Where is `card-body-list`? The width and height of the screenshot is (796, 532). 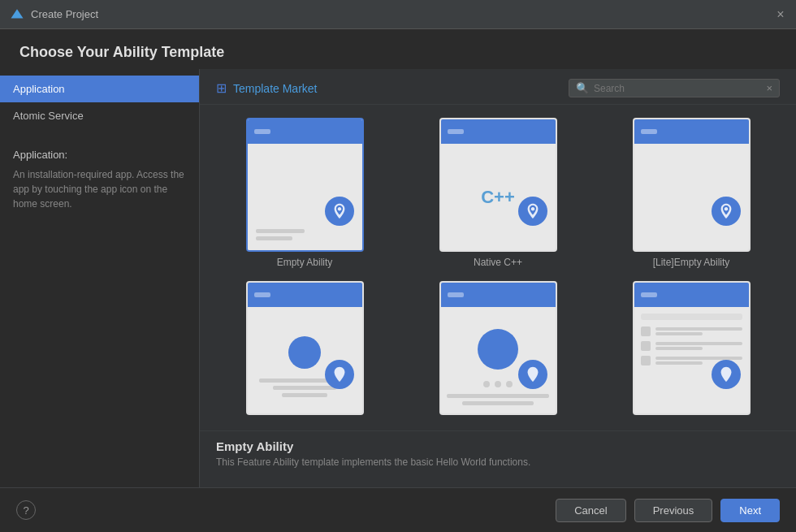
card-body-list is located at coordinates (692, 361).